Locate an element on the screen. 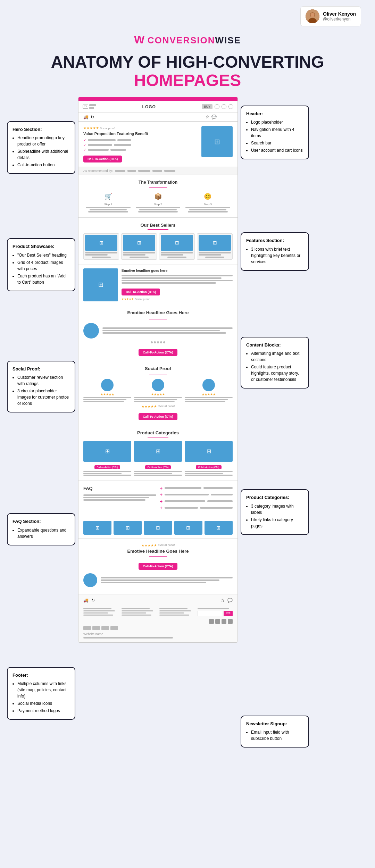  ps-ann-2: Grid of 4 product images with prices is located at coordinates (44, 266).